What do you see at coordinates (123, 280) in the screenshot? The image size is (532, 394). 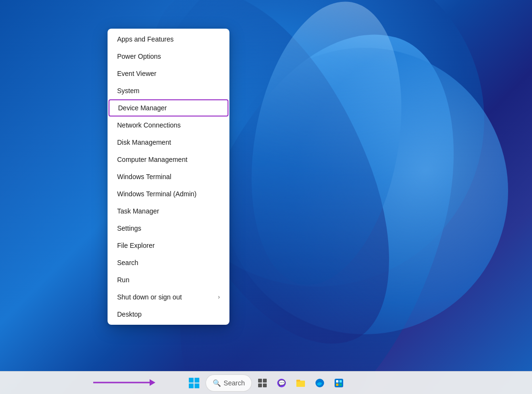 I see `menu-item-label-run: Run` at bounding box center [123, 280].